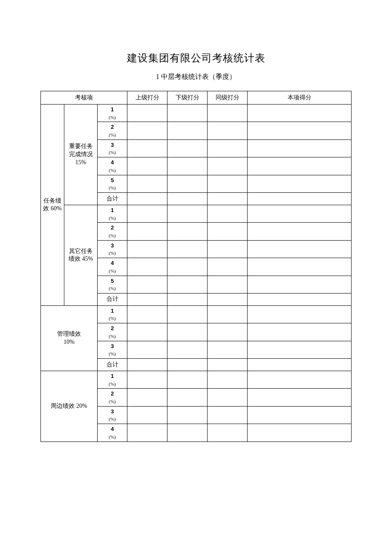 The width and height of the screenshot is (392, 555). I want to click on table-row: 周边绩效 20% 1(%), so click(196, 380).